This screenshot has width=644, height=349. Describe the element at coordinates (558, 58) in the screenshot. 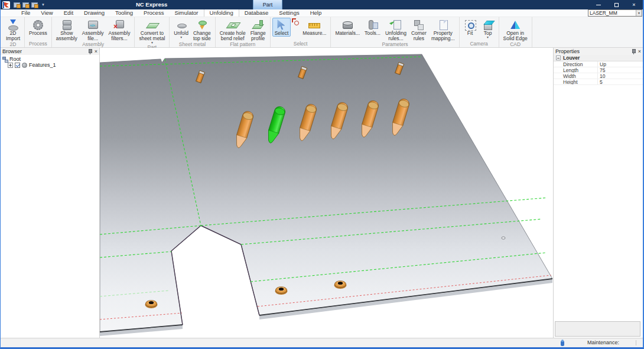

I see `collapse-icon` at that location.